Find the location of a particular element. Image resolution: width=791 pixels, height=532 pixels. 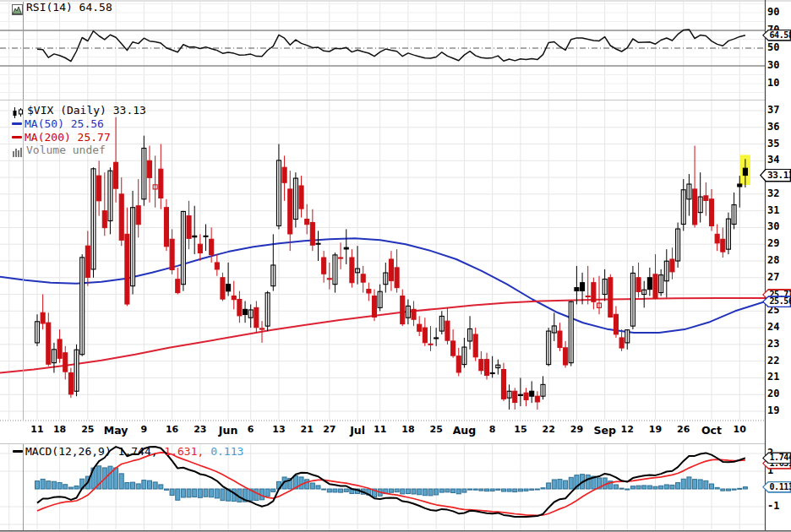

x-axis-label: May is located at coordinates (117, 431).